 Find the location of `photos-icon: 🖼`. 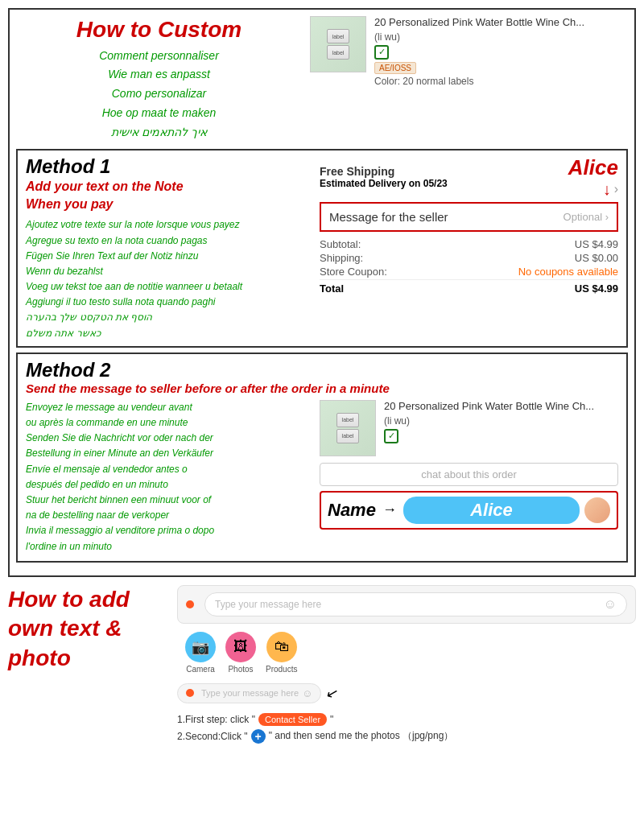

photos-icon: 🖼 is located at coordinates (241, 647).